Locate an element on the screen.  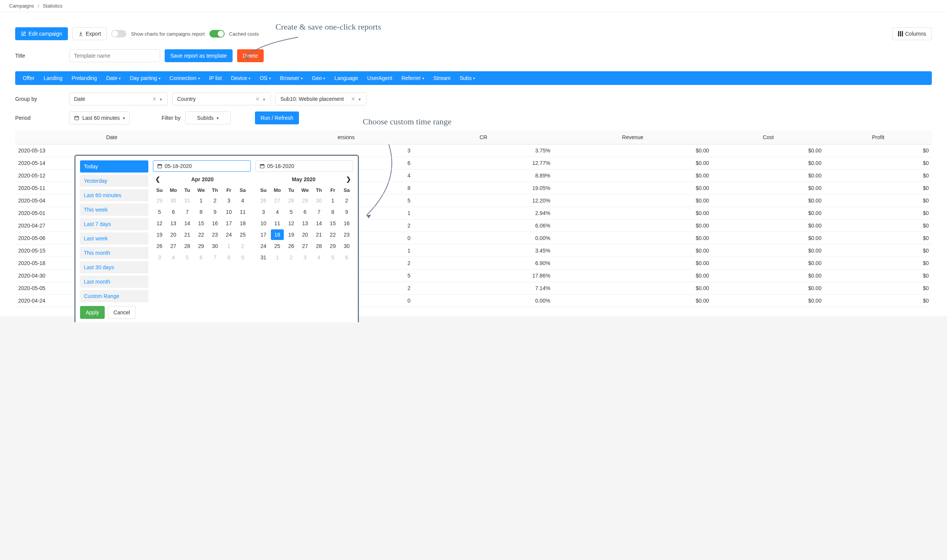
tab-landing: Landing is located at coordinates (53, 78).